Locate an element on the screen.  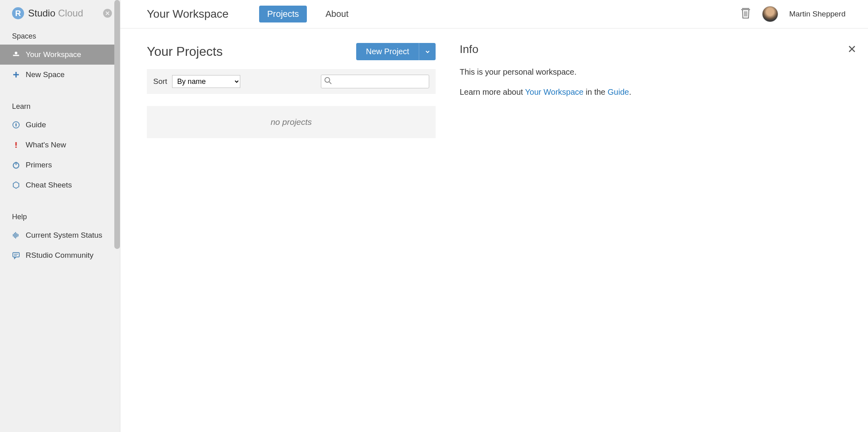
info-link-guide: Guide is located at coordinates (619, 92).